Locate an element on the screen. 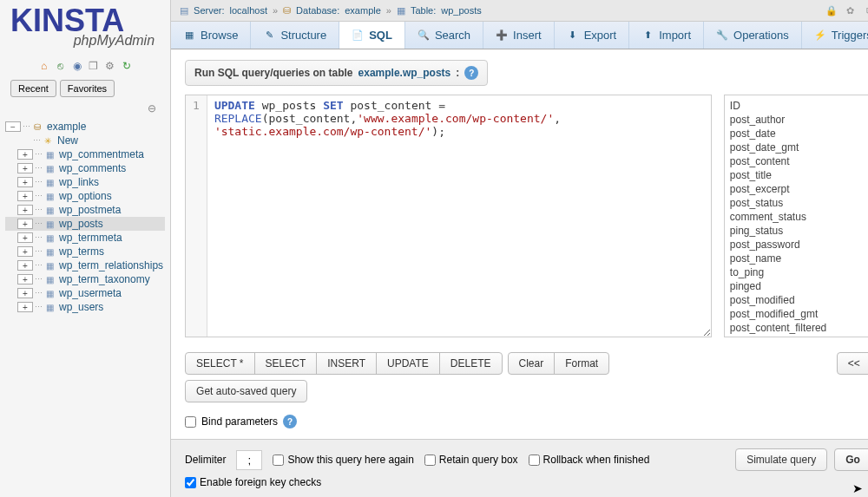 This screenshot has height=497, width=868. favorites-tab: Favorites is located at coordinates (87, 88).